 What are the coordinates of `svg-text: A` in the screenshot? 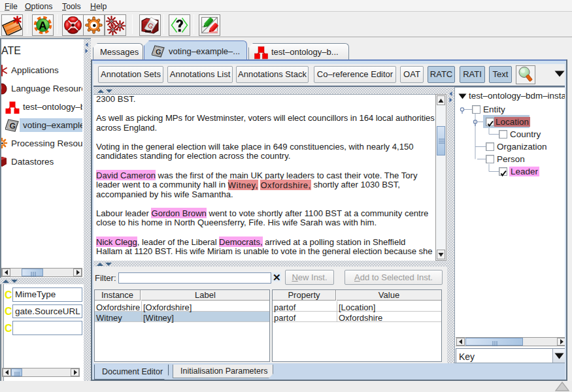 It's located at (42, 26).